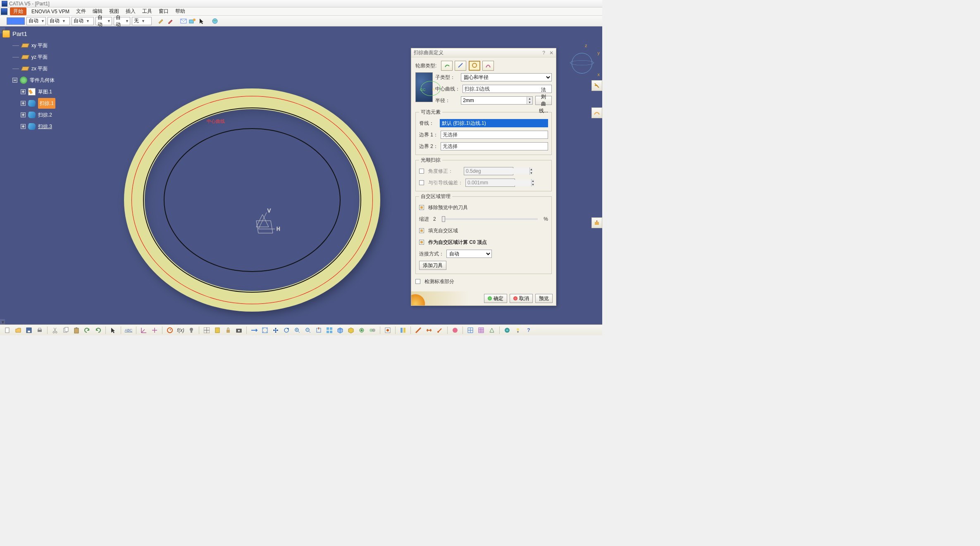  What do you see at coordinates (164, 12) in the screenshot?
I see `menu-window: 窗口` at bounding box center [164, 12].